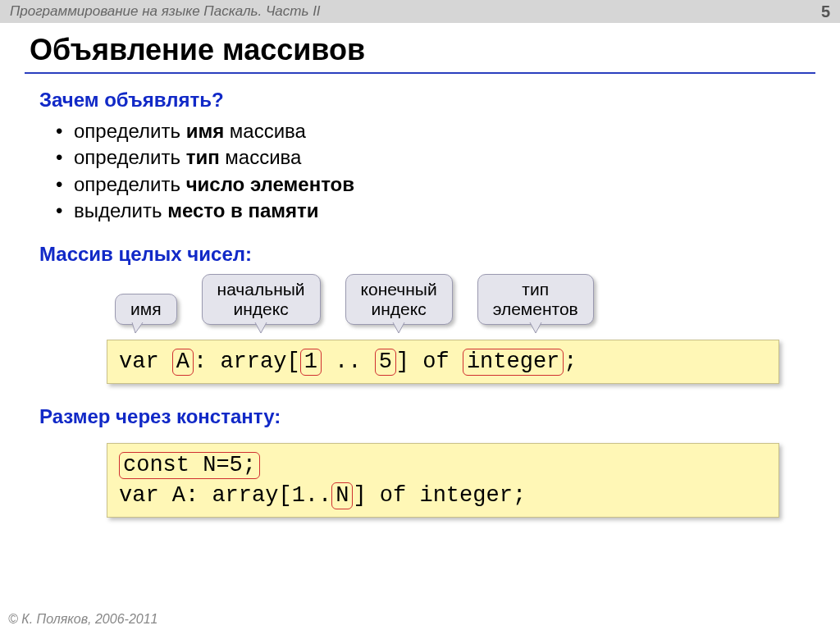 The image size is (840, 630). I want to click on page-number: 5, so click(825, 11).